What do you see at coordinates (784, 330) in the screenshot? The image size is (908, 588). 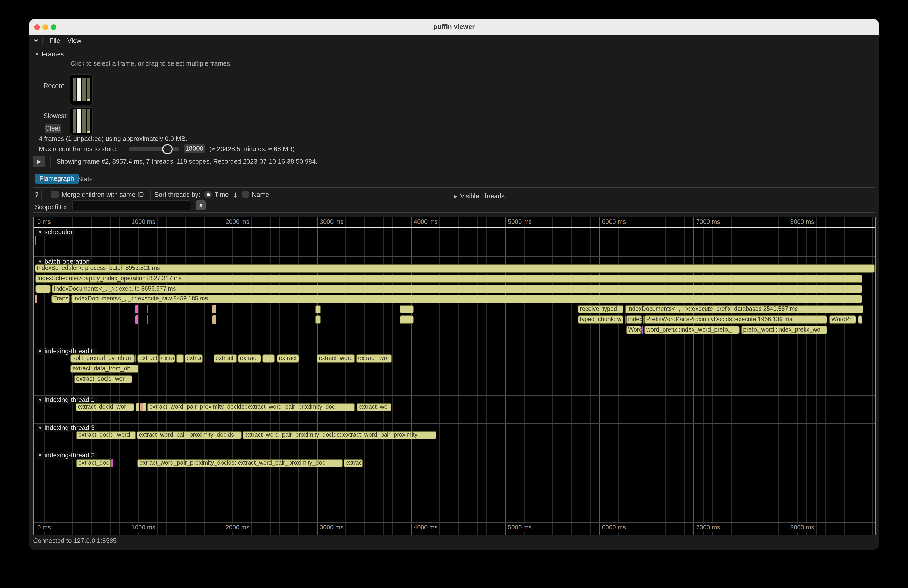 I see `flamegraph-span: prefix_word::index_prefix_wo` at bounding box center [784, 330].